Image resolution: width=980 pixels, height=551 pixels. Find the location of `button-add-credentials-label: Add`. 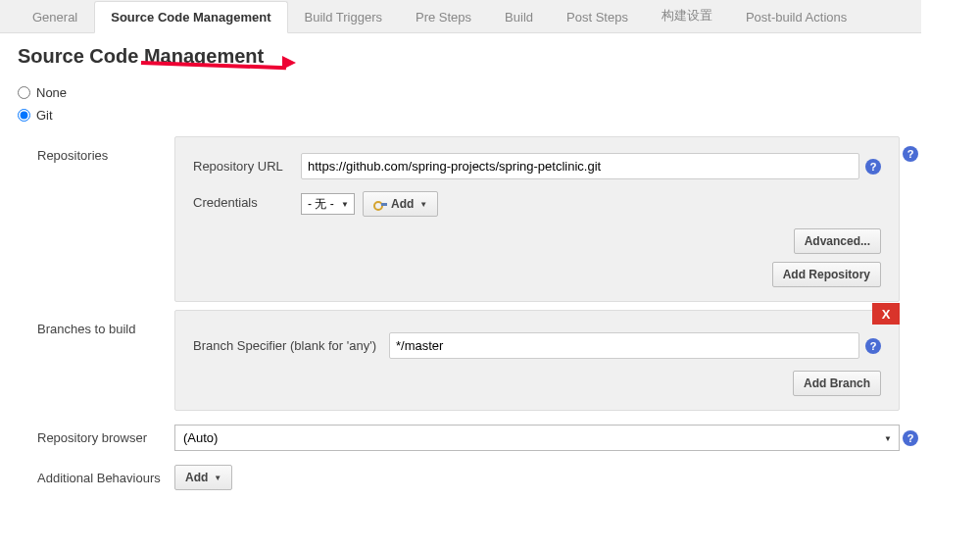

button-add-credentials-label: Add is located at coordinates (402, 204).